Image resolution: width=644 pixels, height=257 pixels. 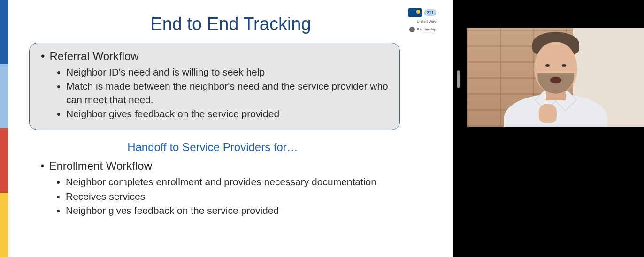 I want to click on list-item: Match is made between the neighbor's nee…, so click(x=227, y=93).